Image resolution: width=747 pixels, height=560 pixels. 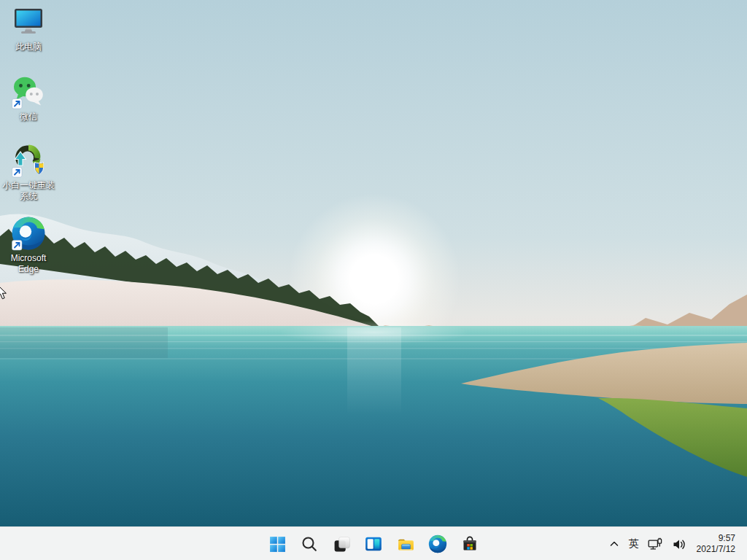 What do you see at coordinates (470, 544) in the screenshot?
I see `microsoft-store-icon` at bounding box center [470, 544].